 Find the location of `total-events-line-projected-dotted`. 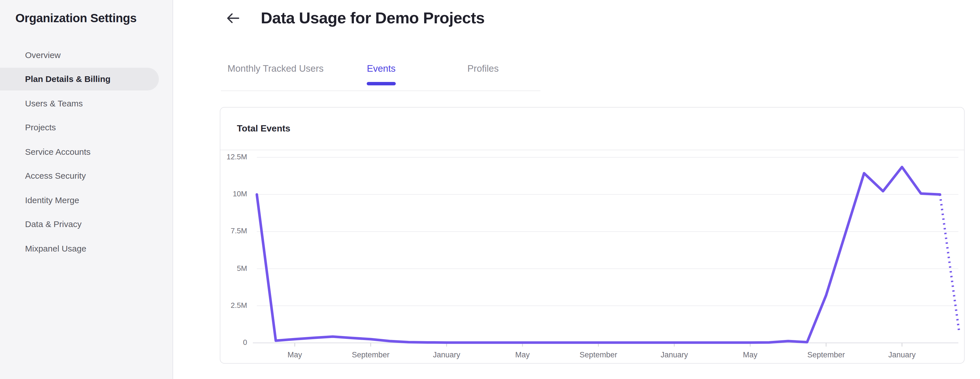

total-events-line-projected-dotted is located at coordinates (950, 262).